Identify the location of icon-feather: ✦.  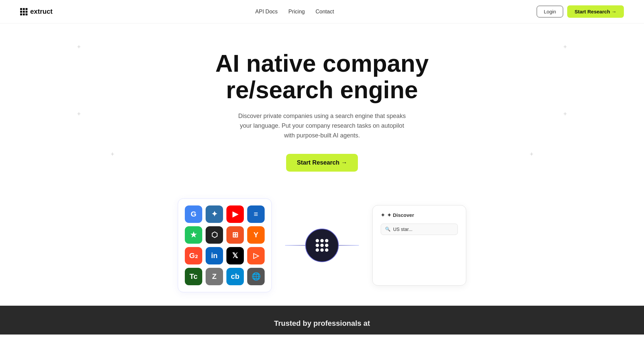
(214, 214).